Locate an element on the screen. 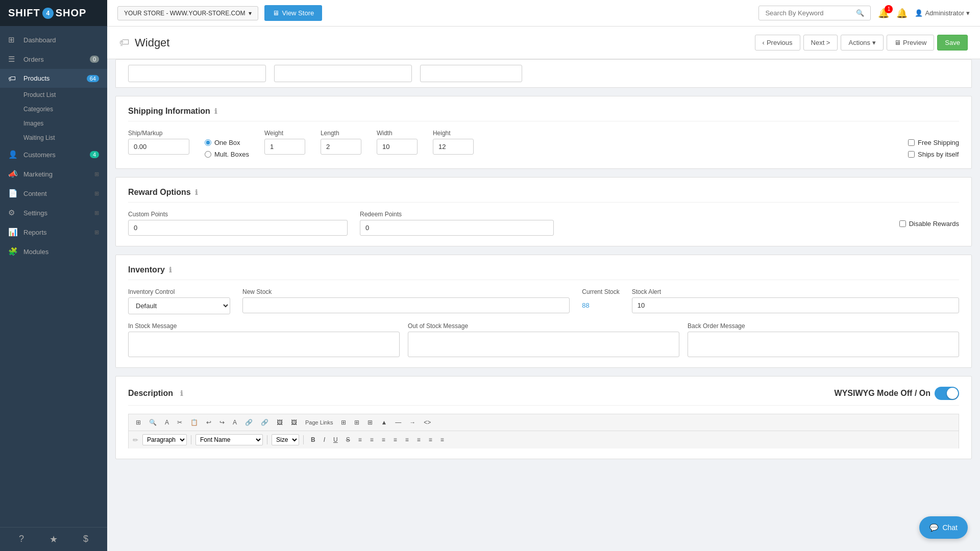  sidebar-item-modules: 🧩 Modules is located at coordinates (54, 252).